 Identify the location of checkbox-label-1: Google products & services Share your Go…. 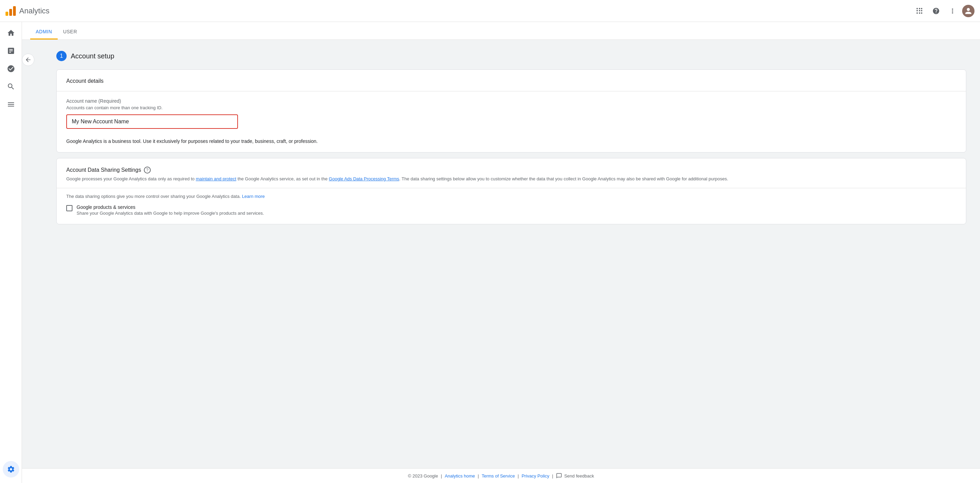
(170, 210).